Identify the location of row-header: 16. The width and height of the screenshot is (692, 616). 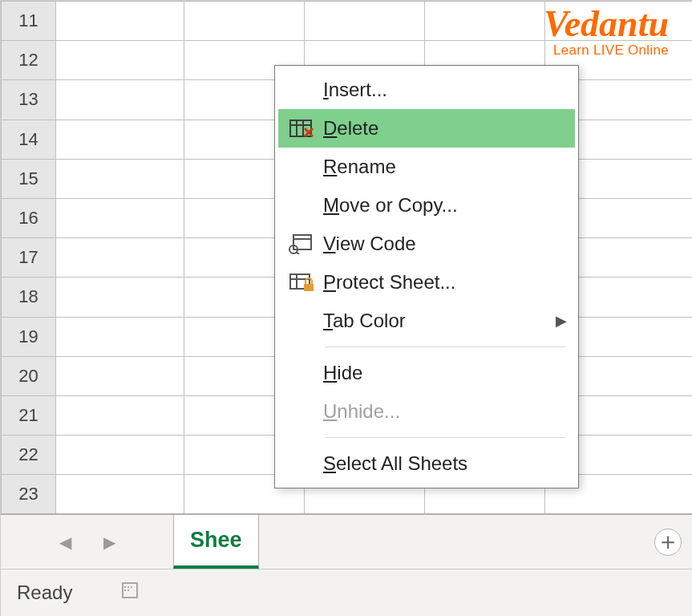
(29, 218).